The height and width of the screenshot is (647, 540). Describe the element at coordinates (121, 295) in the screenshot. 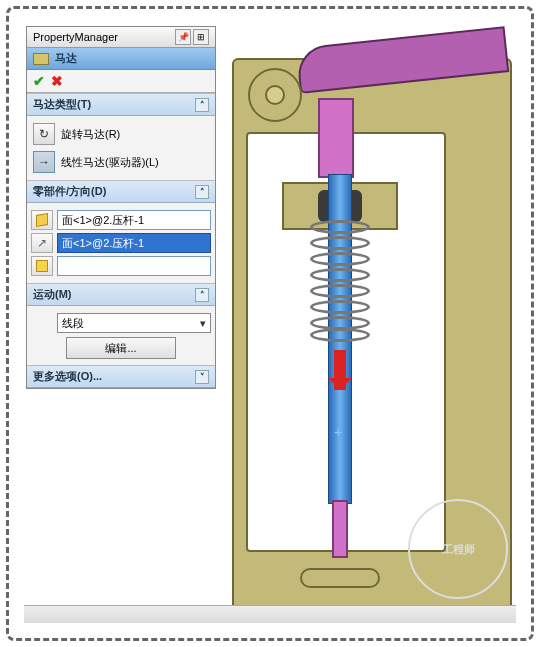

I see `section-header-motion: 运动(M) ˄` at that location.